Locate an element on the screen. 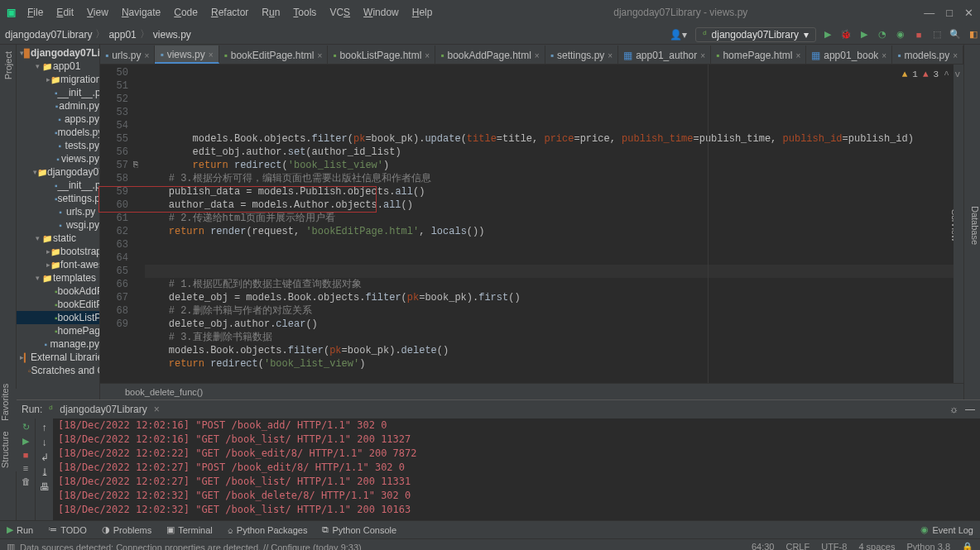 This screenshot has height=550, width=980. concurrency-icon: ◉ is located at coordinates (901, 35).